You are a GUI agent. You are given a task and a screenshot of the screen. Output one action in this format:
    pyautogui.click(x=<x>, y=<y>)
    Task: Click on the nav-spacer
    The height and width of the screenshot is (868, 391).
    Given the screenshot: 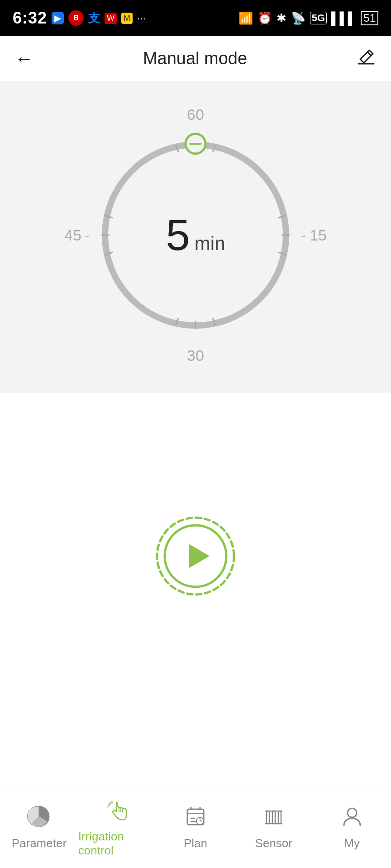 What is the action you would take?
    pyautogui.click(x=196, y=750)
    